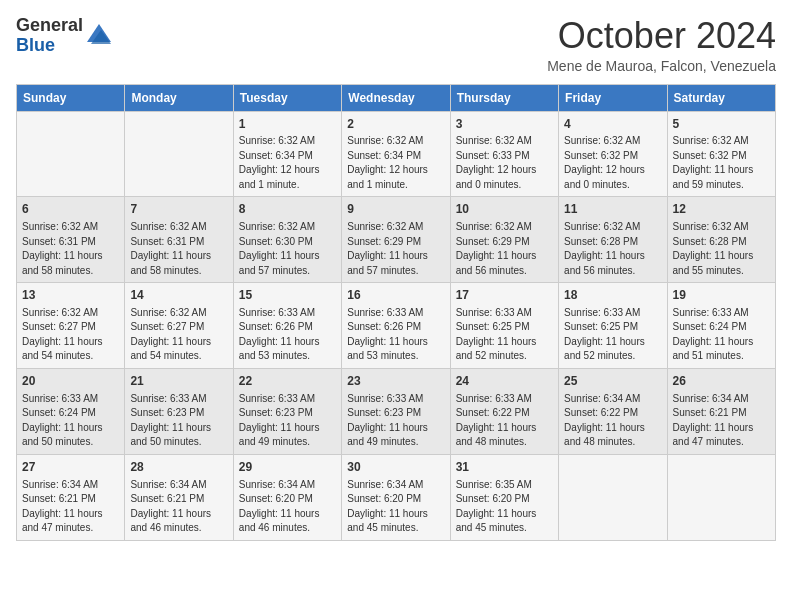  What do you see at coordinates (662, 45) in the screenshot?
I see `title-block: October 2024 Mene de Mauroa, Falcon, Ven…` at bounding box center [662, 45].